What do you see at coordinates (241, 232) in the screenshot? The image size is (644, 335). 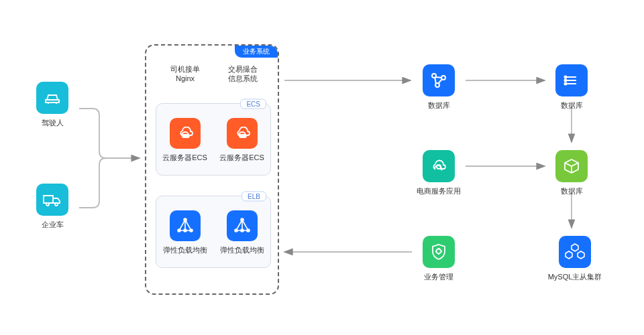 I see `elb-item-2: 弹性负载均衡` at bounding box center [241, 232].